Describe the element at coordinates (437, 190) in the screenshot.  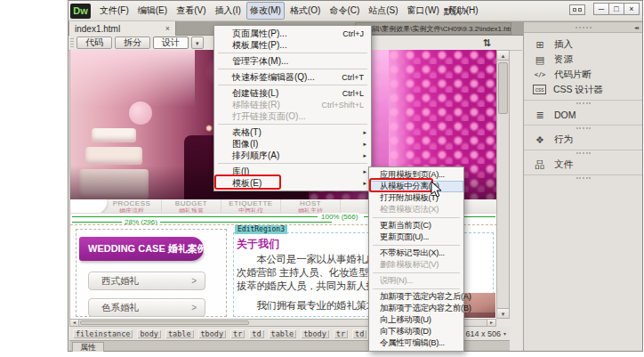
I see `mouse-cursor` at that location.